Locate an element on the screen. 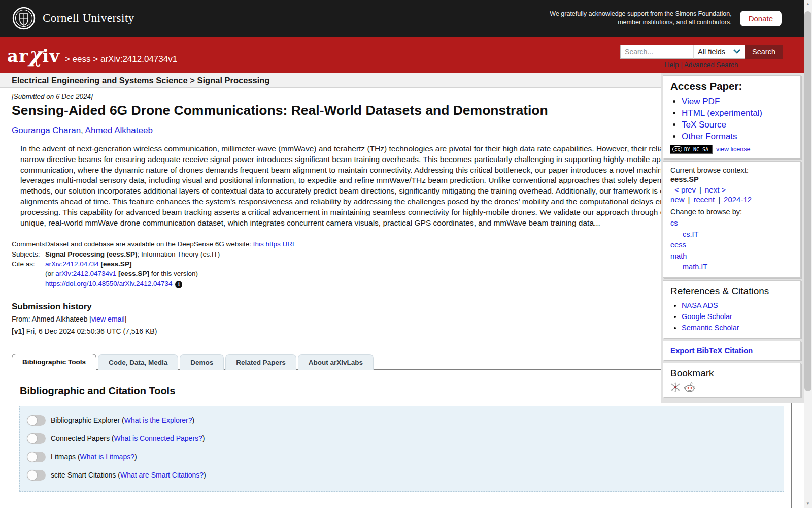 The width and height of the screenshot is (812, 508). tab-code-data-media: Code, Data, Media is located at coordinates (138, 362).